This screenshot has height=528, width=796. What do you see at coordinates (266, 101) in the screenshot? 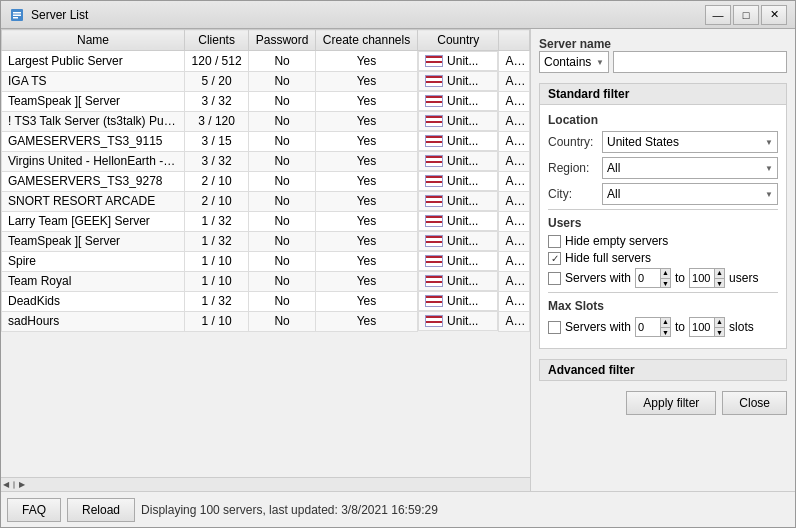
I see `table-row: TeamSpeak ][ Server3 / 32NoYesUnit...Ar.…` at bounding box center [266, 101].